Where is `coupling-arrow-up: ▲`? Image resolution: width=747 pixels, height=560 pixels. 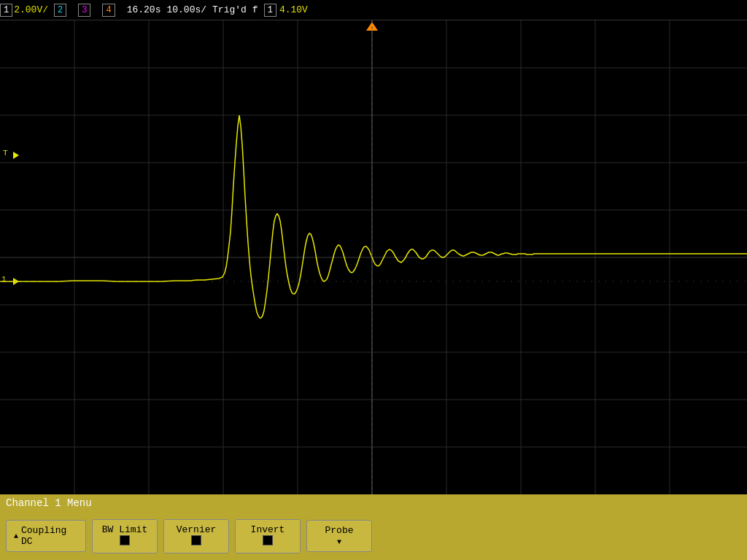
coupling-arrow-up: ▲ is located at coordinates (16, 537).